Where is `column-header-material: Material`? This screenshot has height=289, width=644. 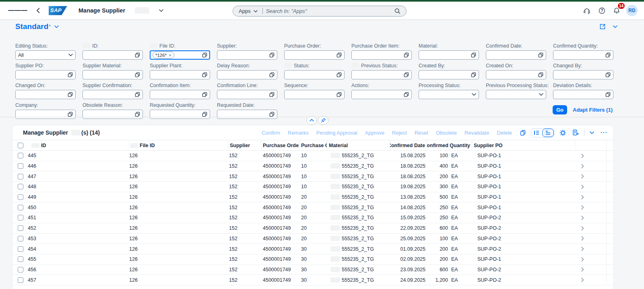
column-header-material: Material is located at coordinates (359, 145).